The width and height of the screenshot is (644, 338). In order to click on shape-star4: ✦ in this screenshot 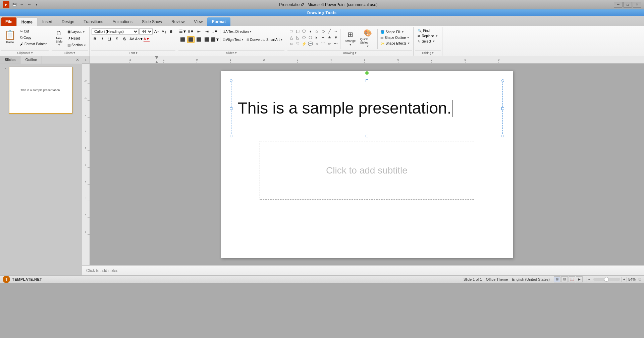, I will do `click(323, 38)`.